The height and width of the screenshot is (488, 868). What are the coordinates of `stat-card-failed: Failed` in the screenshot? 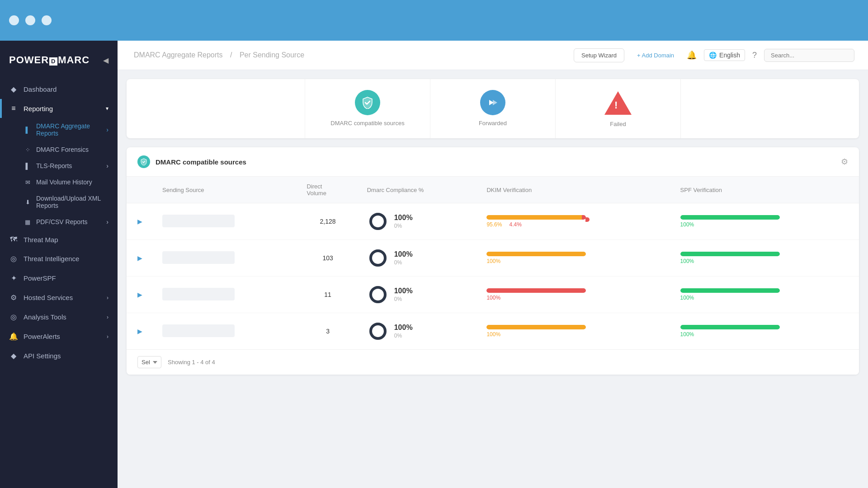 It's located at (618, 108).